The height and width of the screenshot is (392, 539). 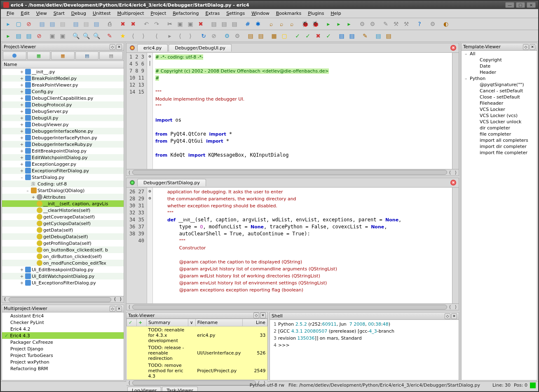 What do you see at coordinates (63, 177) in the screenshot?
I see `tree-row: –StartDialog.py` at bounding box center [63, 177].